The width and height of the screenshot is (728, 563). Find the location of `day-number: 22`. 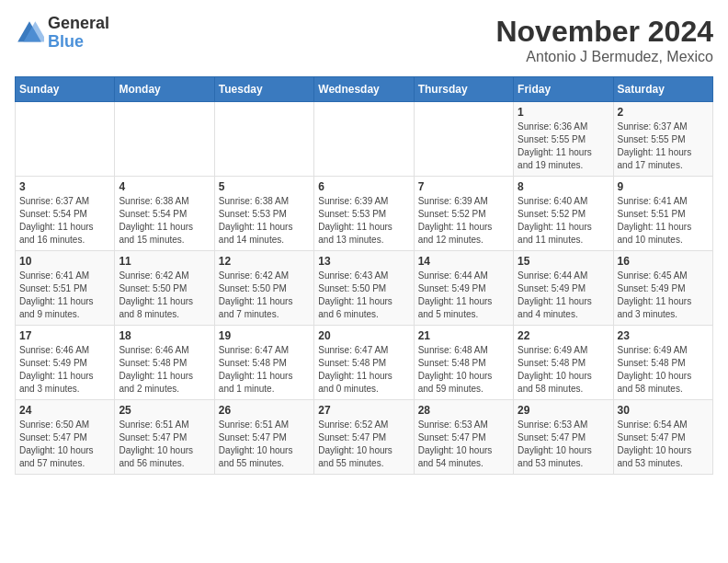

day-number: 22 is located at coordinates (563, 336).